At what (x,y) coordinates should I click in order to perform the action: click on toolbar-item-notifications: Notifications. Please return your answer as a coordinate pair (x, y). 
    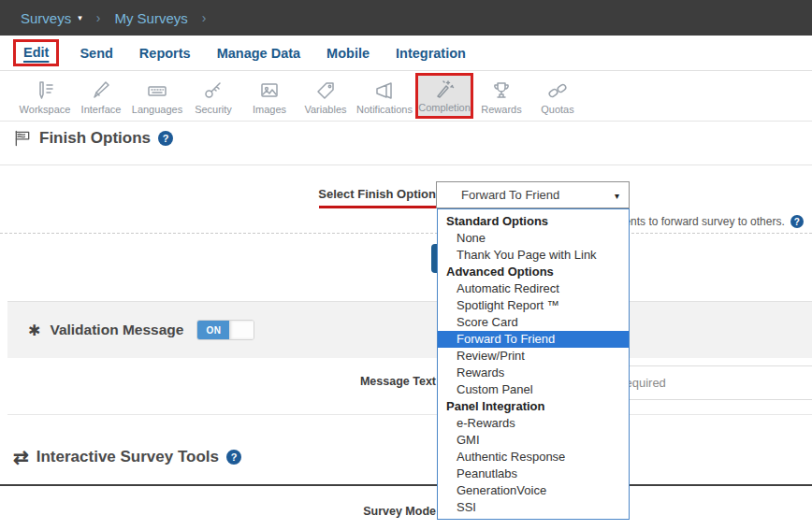
    Looking at the image, I should click on (384, 96).